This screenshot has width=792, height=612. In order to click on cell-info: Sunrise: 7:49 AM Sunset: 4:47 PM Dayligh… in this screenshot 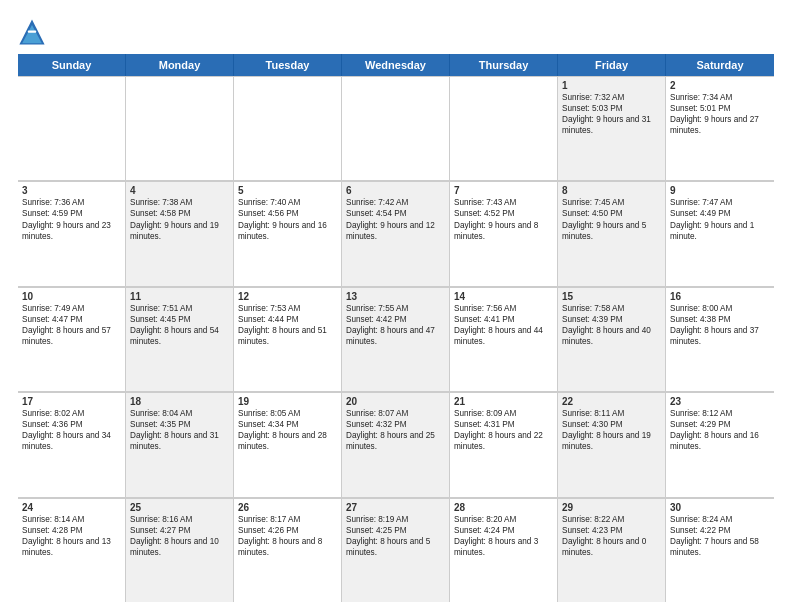, I will do `click(72, 325)`.